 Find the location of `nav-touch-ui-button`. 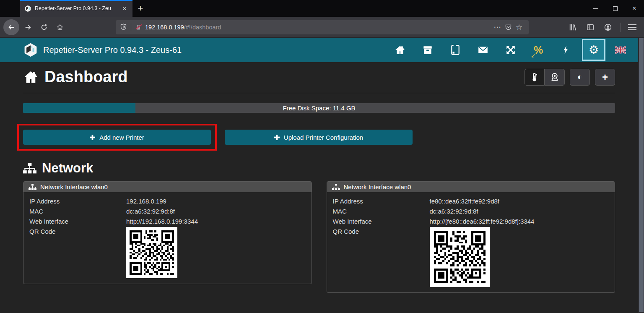

nav-touch-ui-button is located at coordinates (455, 50).